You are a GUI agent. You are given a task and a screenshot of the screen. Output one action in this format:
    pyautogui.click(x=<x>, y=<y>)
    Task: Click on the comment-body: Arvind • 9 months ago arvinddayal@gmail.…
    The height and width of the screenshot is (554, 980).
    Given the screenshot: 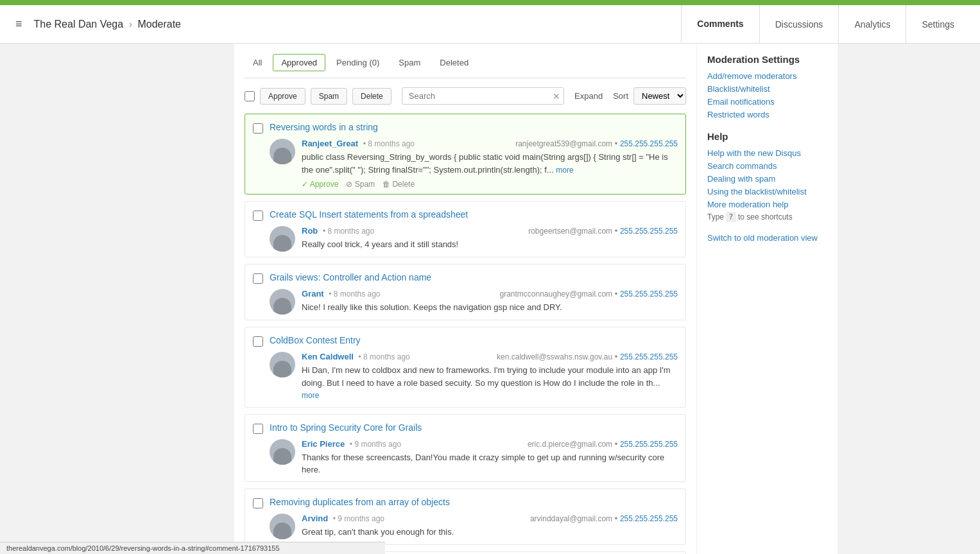 What is the action you would take?
    pyautogui.click(x=465, y=526)
    